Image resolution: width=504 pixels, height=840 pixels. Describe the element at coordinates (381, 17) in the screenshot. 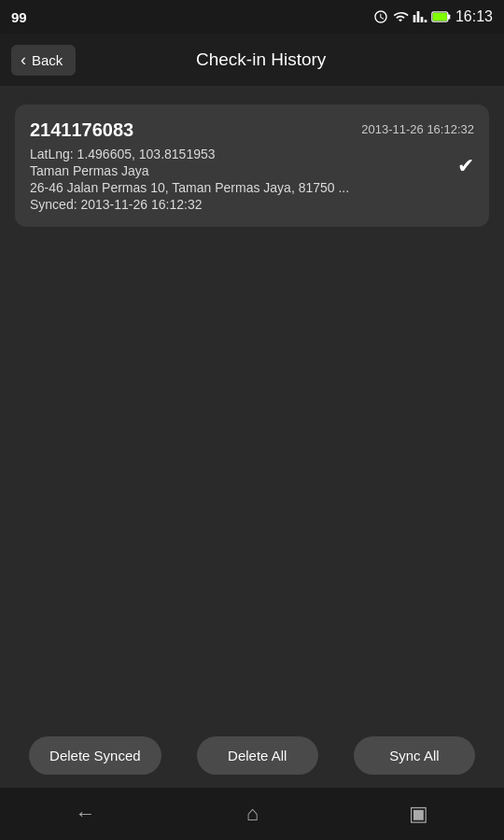

I see `alarm-icon` at that location.